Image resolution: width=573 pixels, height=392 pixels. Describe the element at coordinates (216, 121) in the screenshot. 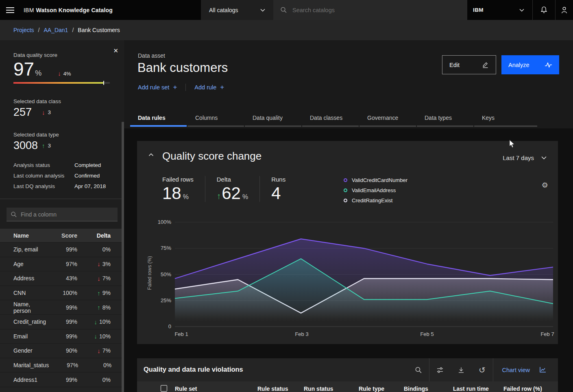

I see `tab-columns: Columns` at that location.